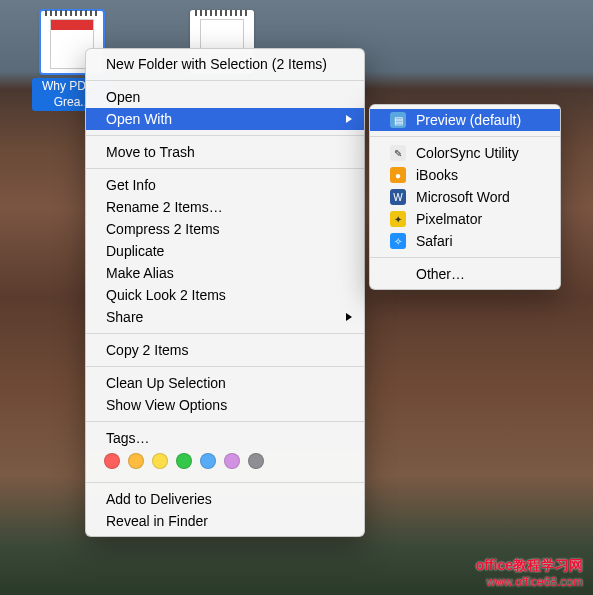 This screenshot has width=593, height=595. Describe the element at coordinates (225, 383) in the screenshot. I see `menu-clean-up: Clean Up Selection` at that location.